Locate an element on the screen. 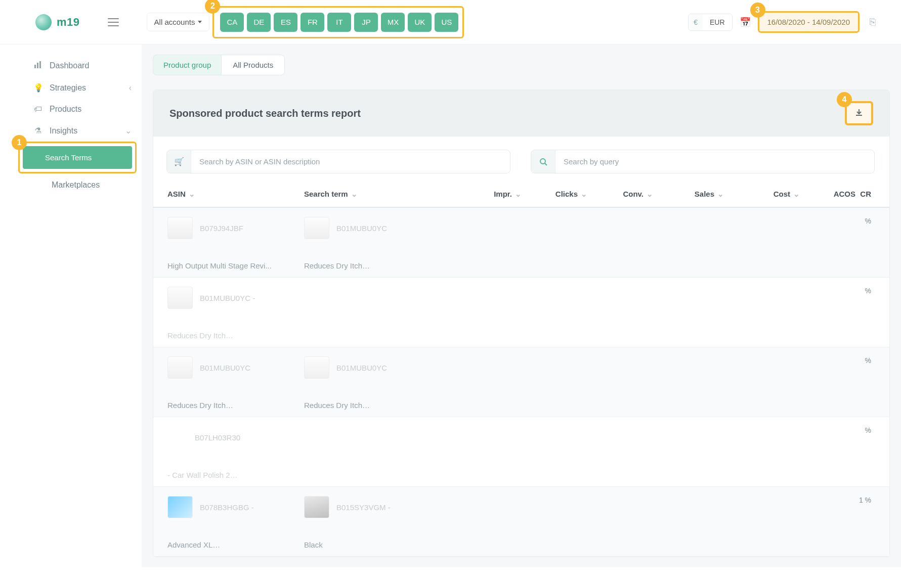  market-button-ca: CA is located at coordinates (232, 22).